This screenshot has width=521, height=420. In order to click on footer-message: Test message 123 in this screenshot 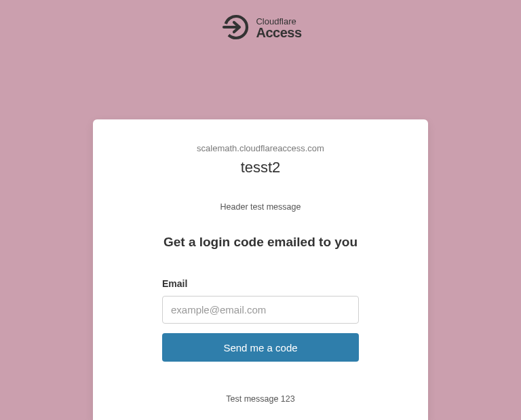, I will do `click(260, 399)`.